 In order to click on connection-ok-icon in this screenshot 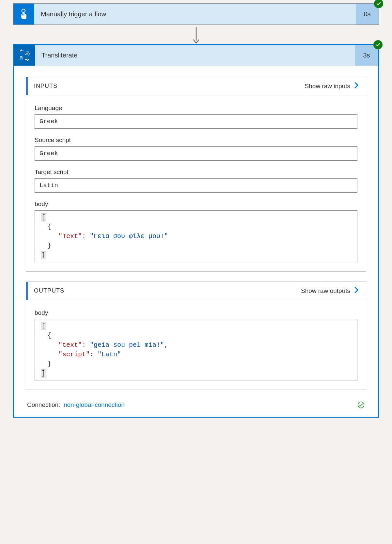, I will do `click(361, 405)`.